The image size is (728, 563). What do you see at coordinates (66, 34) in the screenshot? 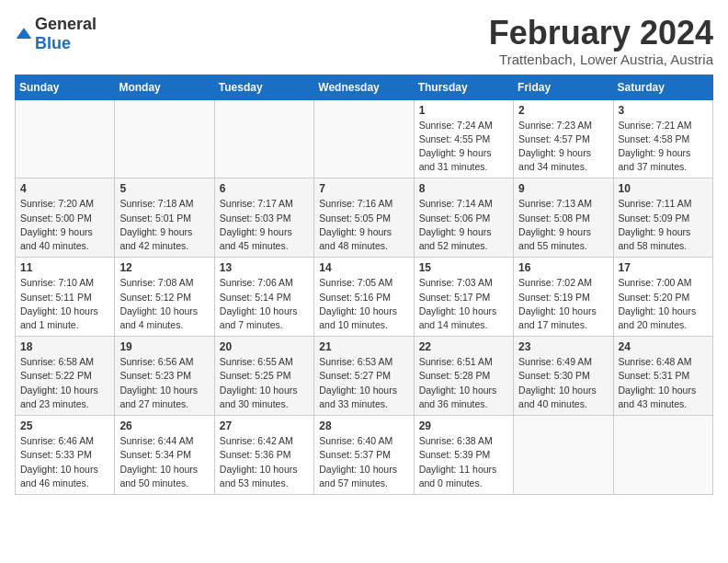
I see `logo-wordmark: General Blue` at bounding box center [66, 34].